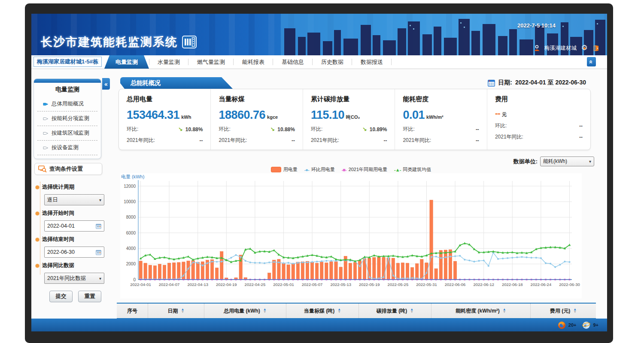 The height and width of the screenshot is (343, 644). What do you see at coordinates (586, 325) in the screenshot?
I see `ie-icon: e` at bounding box center [586, 325].